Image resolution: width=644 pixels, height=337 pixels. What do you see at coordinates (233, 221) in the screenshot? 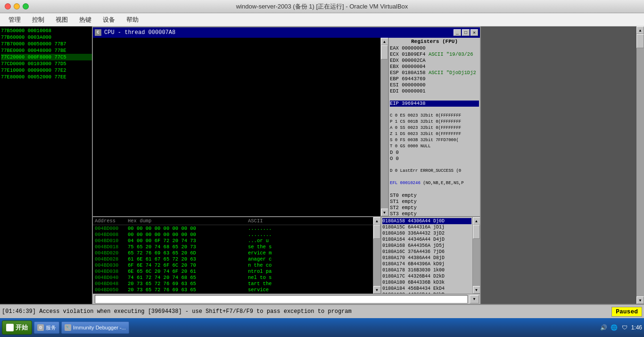
I see `hex-header: Address Hex dump ASCII` at bounding box center [233, 221].